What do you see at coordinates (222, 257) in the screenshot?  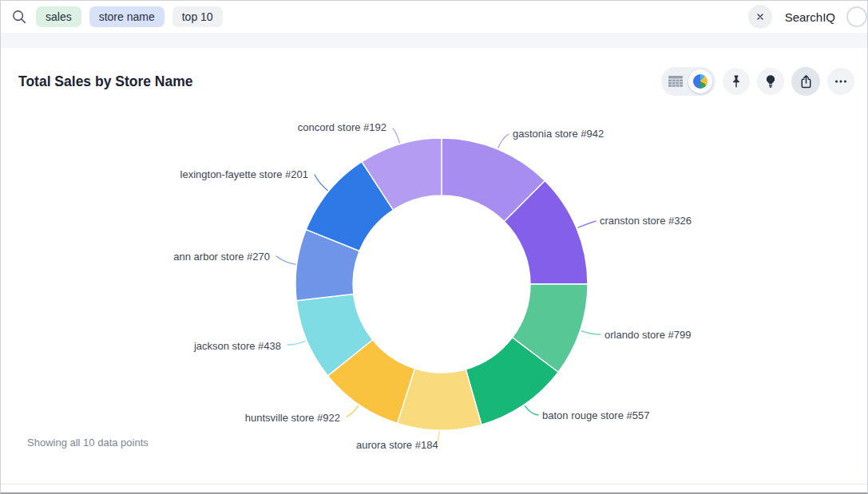 I see `slice-label-ann-arbor-store-270: ann arbor store #270` at bounding box center [222, 257].